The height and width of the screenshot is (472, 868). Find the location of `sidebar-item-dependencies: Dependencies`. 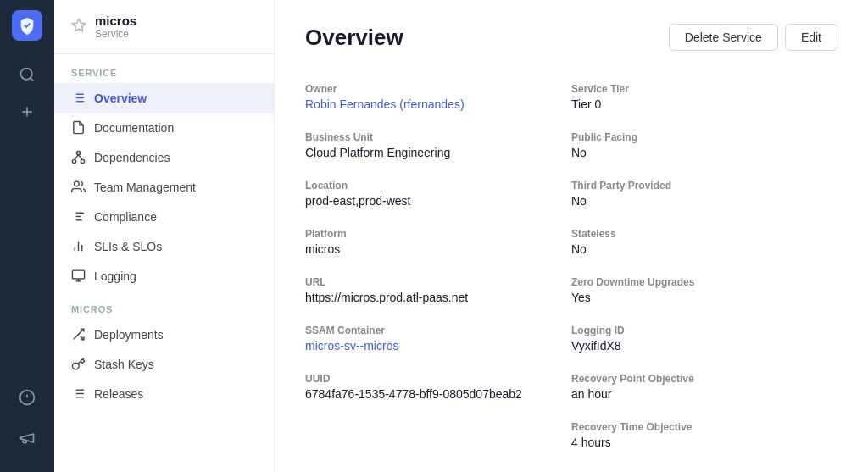

sidebar-item-dependencies: Dependencies is located at coordinates (164, 158).